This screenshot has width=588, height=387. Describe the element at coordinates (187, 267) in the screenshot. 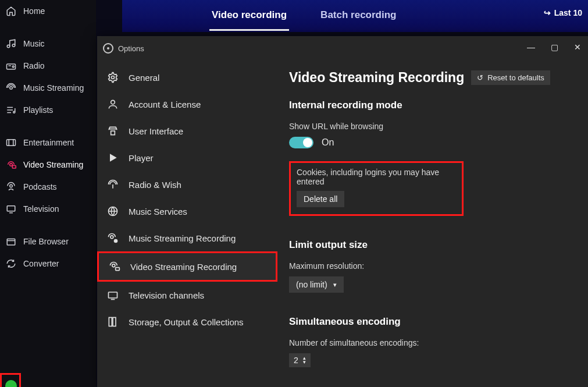

I see `settings-nav-video-streaming-rec: Video Streaming Recording` at that location.